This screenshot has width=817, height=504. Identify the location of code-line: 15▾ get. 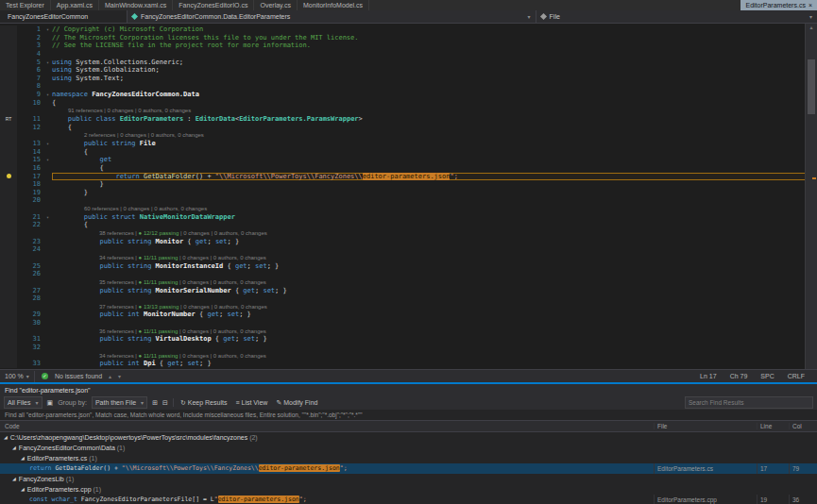
(402, 160).